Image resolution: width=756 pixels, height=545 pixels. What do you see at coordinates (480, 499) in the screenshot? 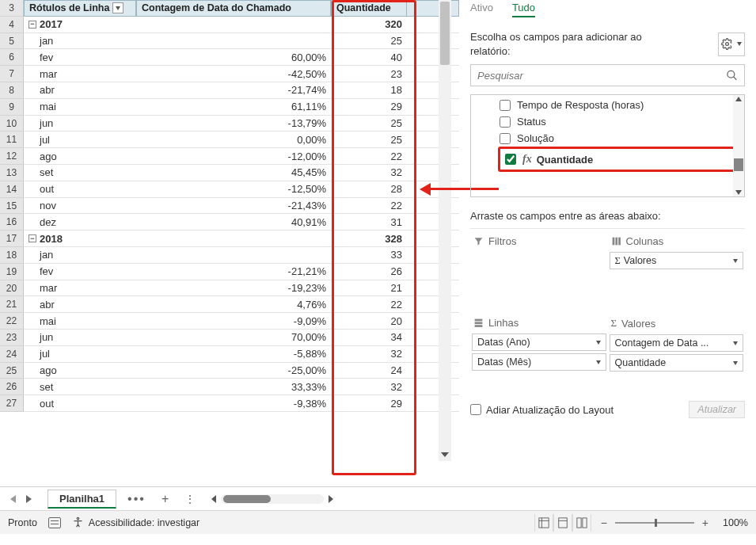
I see `horizontal-scrollbar` at bounding box center [480, 499].